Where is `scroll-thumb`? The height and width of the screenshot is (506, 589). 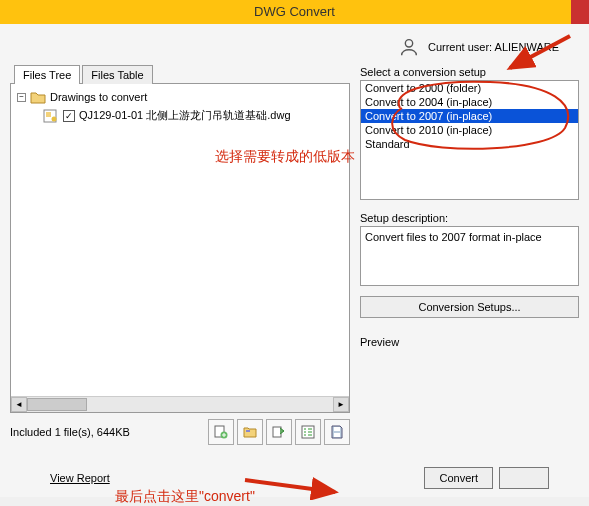 scroll-thumb is located at coordinates (57, 404).